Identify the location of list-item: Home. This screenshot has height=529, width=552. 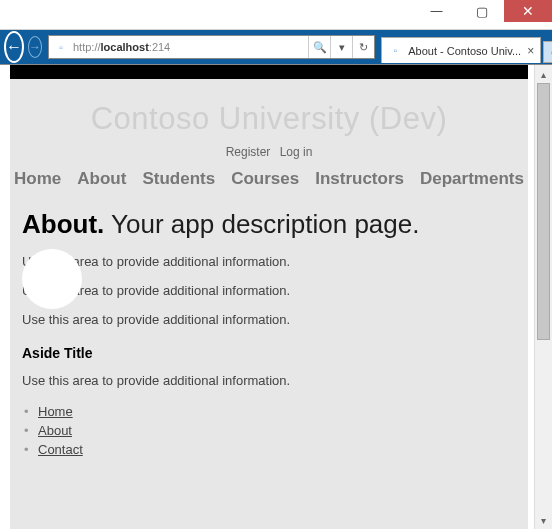
(277, 412).